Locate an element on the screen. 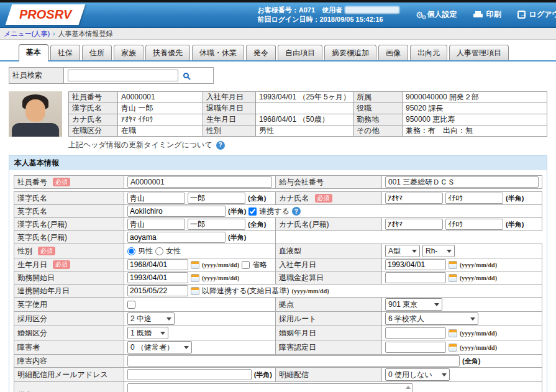 The image size is (556, 392). english-name-koseki-label-cell: 英字氏名(戸籍) is located at coordinates (69, 237).